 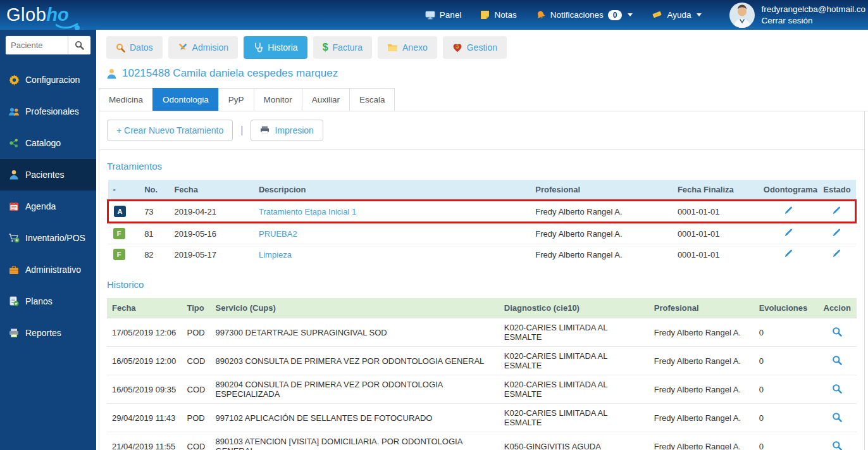 What do you see at coordinates (111, 73) in the screenshot?
I see `person-icon` at bounding box center [111, 73].